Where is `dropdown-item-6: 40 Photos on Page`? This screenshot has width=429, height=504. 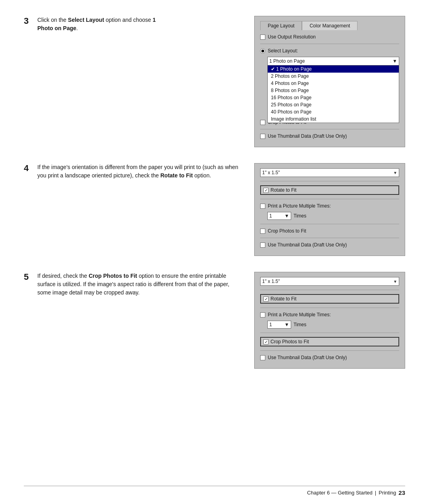
dropdown-item-6: 40 Photos on Page is located at coordinates (333, 112).